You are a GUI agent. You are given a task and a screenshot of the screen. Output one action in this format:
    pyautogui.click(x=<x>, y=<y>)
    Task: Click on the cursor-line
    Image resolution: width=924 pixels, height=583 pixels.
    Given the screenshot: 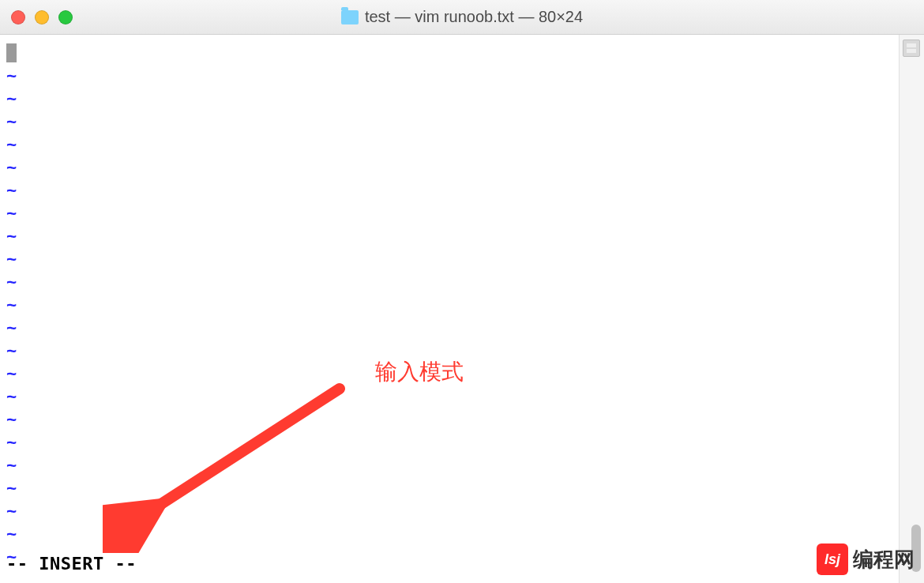 What is the action you would take?
    pyautogui.click(x=449, y=52)
    